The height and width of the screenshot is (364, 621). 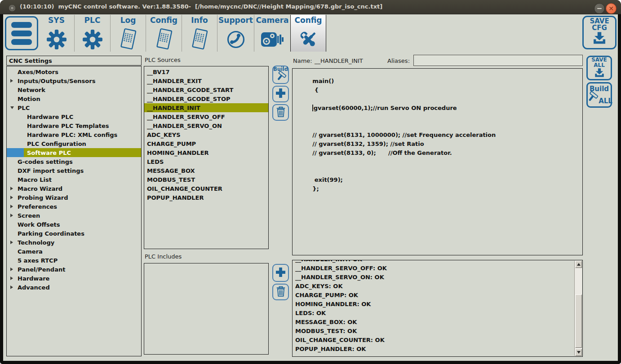 What do you see at coordinates (599, 9) in the screenshot?
I see `minimize-button` at bounding box center [599, 9].